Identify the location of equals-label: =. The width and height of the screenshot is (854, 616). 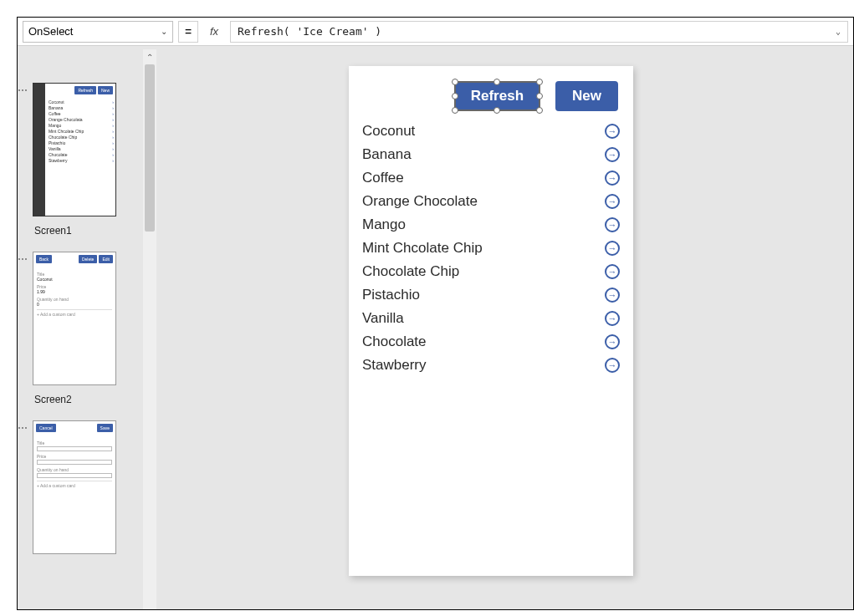
(188, 32).